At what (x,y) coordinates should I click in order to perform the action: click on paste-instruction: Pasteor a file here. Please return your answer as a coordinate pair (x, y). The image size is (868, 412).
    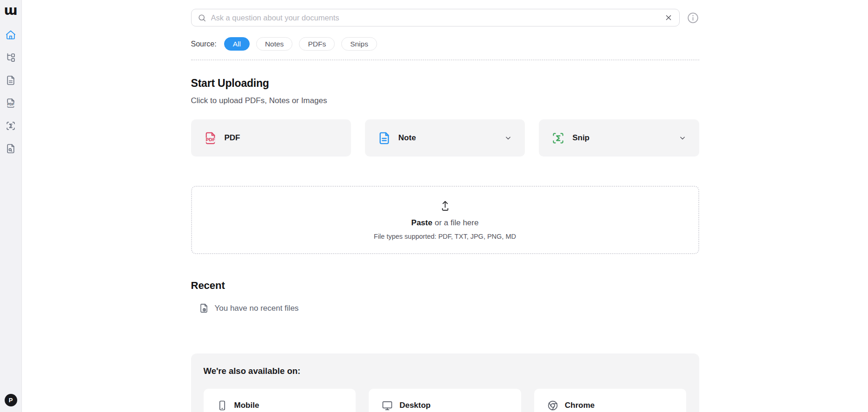
    Looking at the image, I should click on (445, 223).